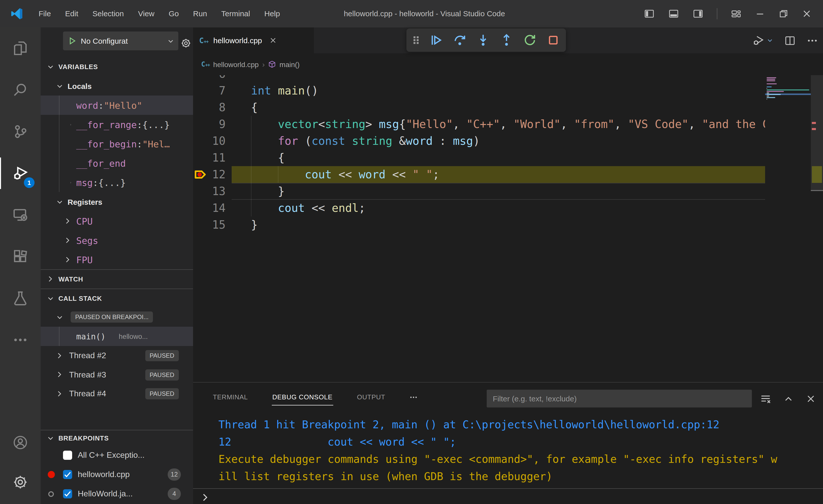 Image resolution: width=823 pixels, height=504 pixels. I want to click on minimap, so click(788, 228).